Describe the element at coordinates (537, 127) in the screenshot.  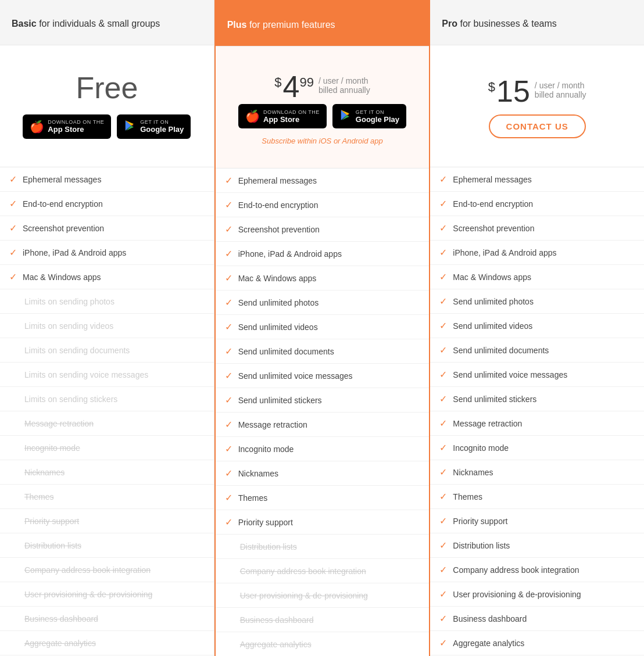
I see `contact-us-button: CONTACT US` at that location.